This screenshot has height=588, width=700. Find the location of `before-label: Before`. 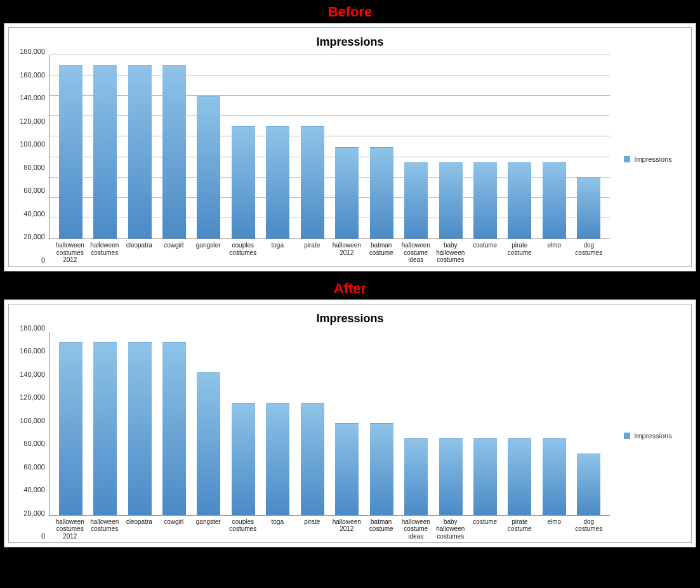

before-label: Before is located at coordinates (350, 11).